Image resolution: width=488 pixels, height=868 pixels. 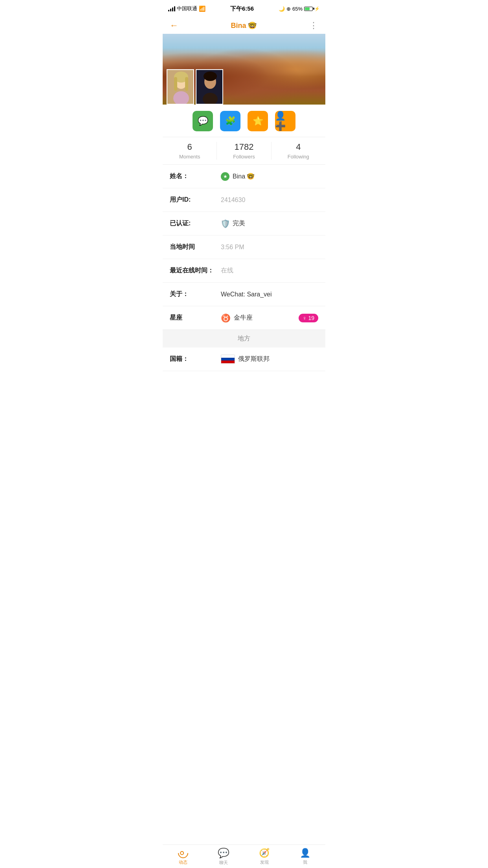 What do you see at coordinates (233, 224) in the screenshot?
I see `verified-value: 🛡️ 完美` at bounding box center [233, 224].